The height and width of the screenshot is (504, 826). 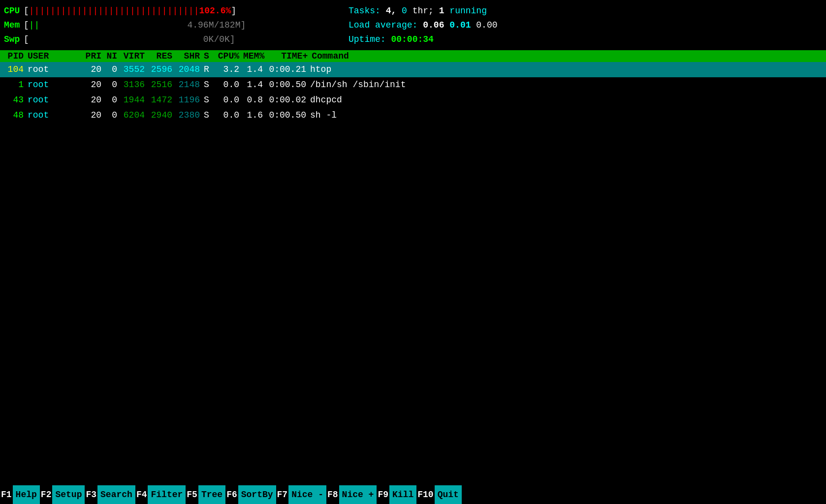 I want to click on row-time: 0:00.02, so click(x=288, y=100).